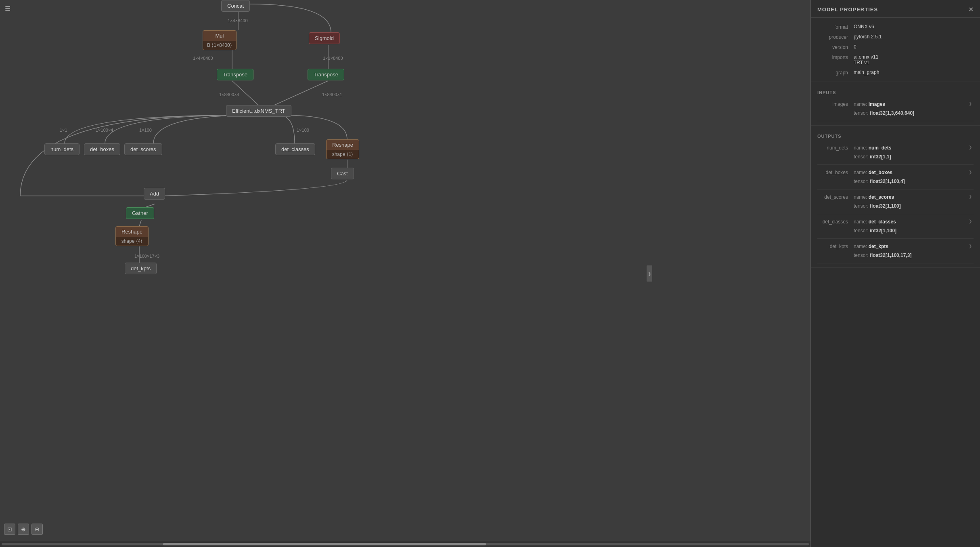  I want to click on edge-label-det-kpts: 1×100×17×3, so click(147, 256).